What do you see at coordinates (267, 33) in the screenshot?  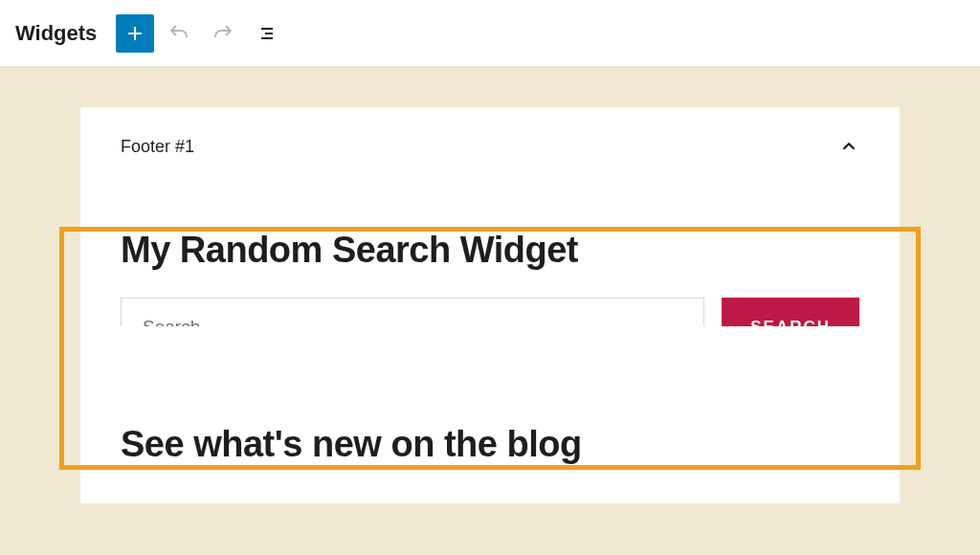 I see `list-view-button` at bounding box center [267, 33].